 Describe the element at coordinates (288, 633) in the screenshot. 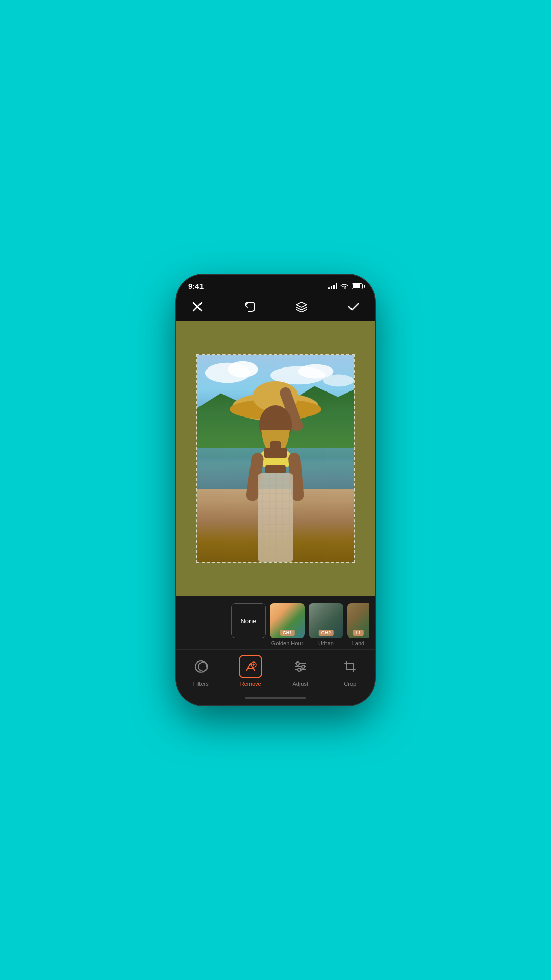

I see `filter-gh1-badge: GH1` at that location.